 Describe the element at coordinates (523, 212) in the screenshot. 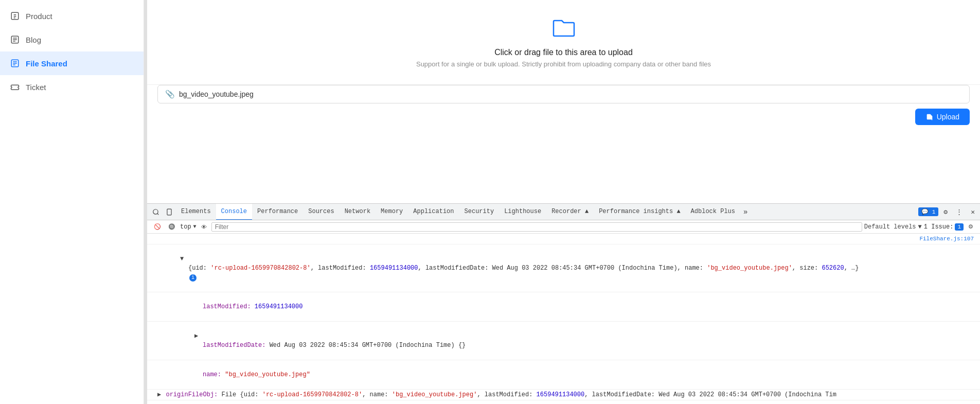

I see `tab-lighthouse: Lighthouse` at that location.